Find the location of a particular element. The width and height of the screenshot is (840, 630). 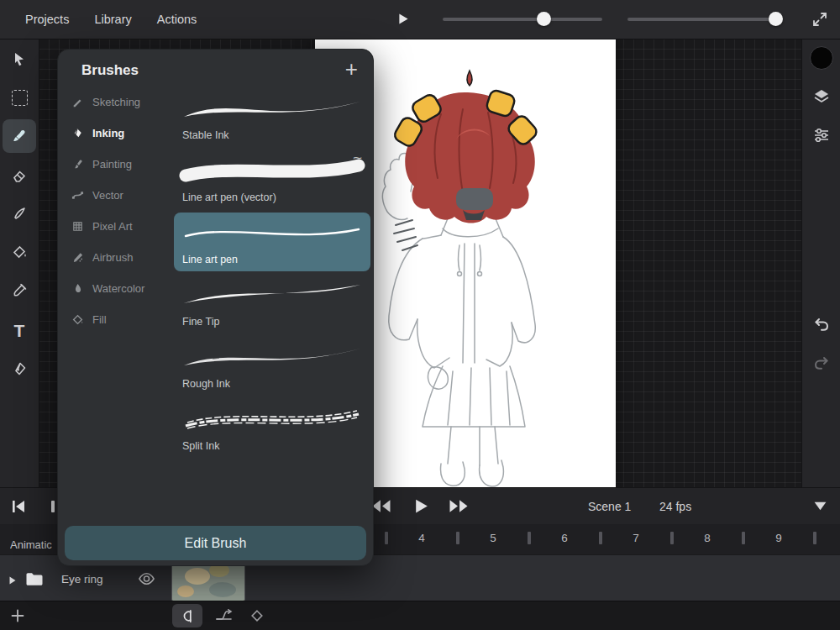

menu-library: Library is located at coordinates (113, 19).